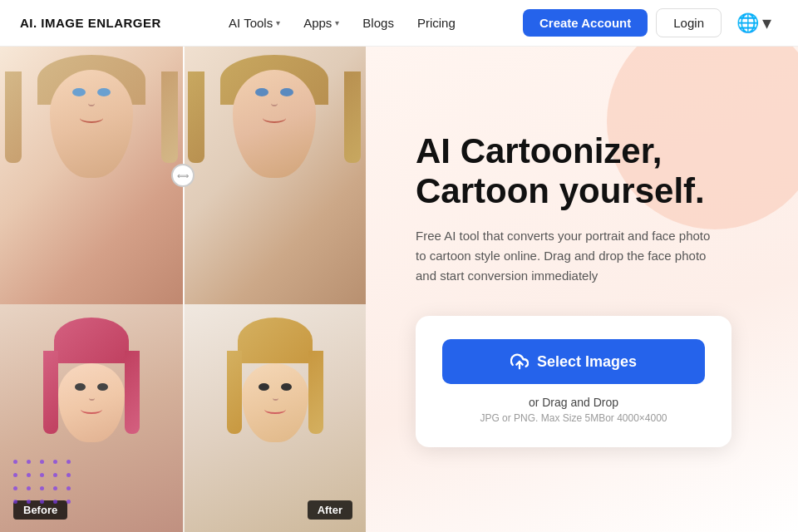 The width and height of the screenshot is (798, 532). I want to click on navbar: AI. IMAGE ENLARGER AI Tools ▾ Apps ▾ Blo…, so click(399, 23).